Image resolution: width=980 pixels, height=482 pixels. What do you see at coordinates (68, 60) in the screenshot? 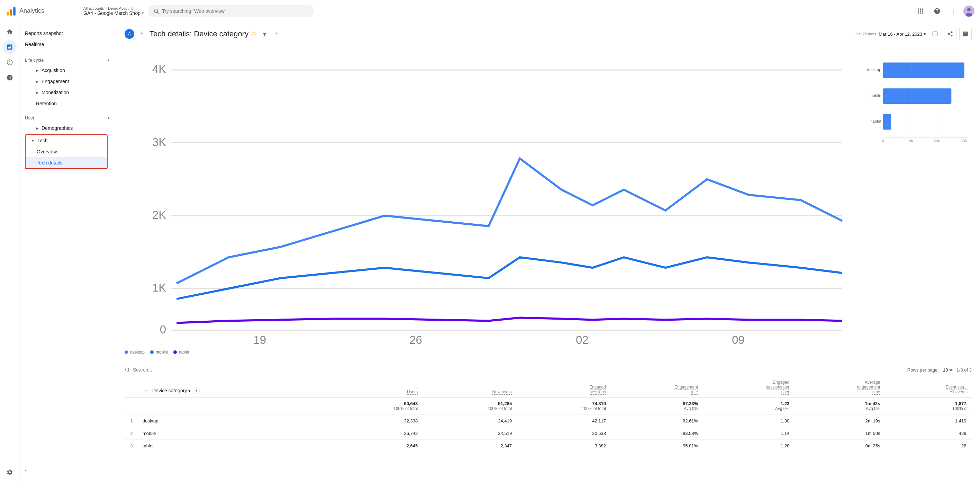
I see `lifecycle-section-header: Life cycle ▲` at bounding box center [68, 60].